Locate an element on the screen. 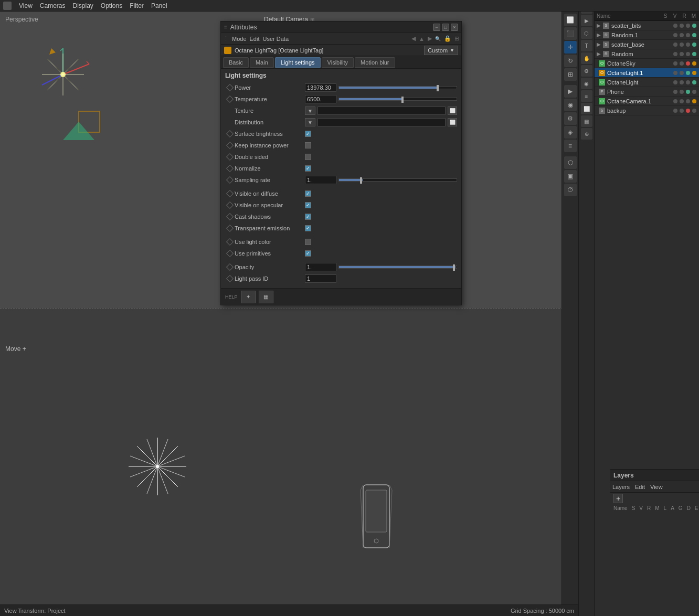 Image resolution: width=699 pixels, height=616 pixels. prop-checkbox-normalize is located at coordinates (308, 168).